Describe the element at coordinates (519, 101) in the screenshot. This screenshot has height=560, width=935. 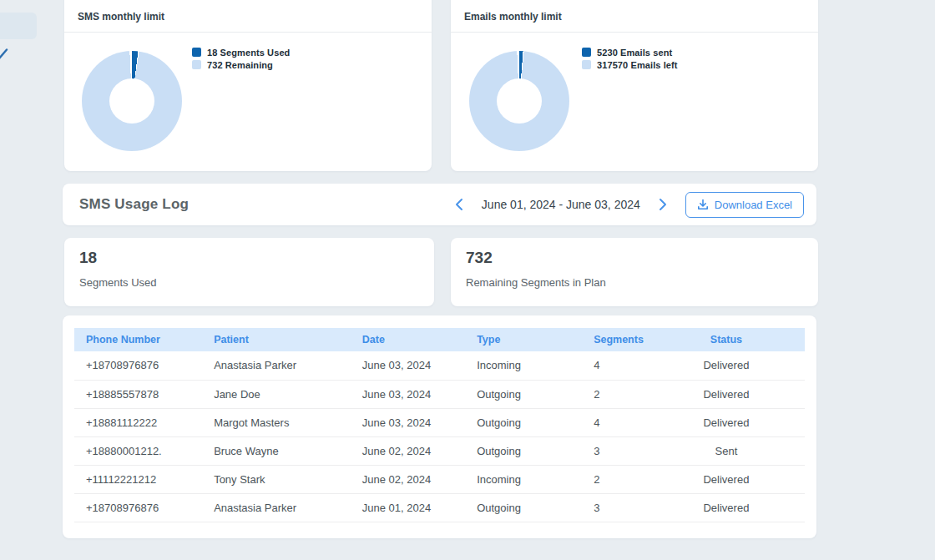
I see `emails-donut-chart` at that location.